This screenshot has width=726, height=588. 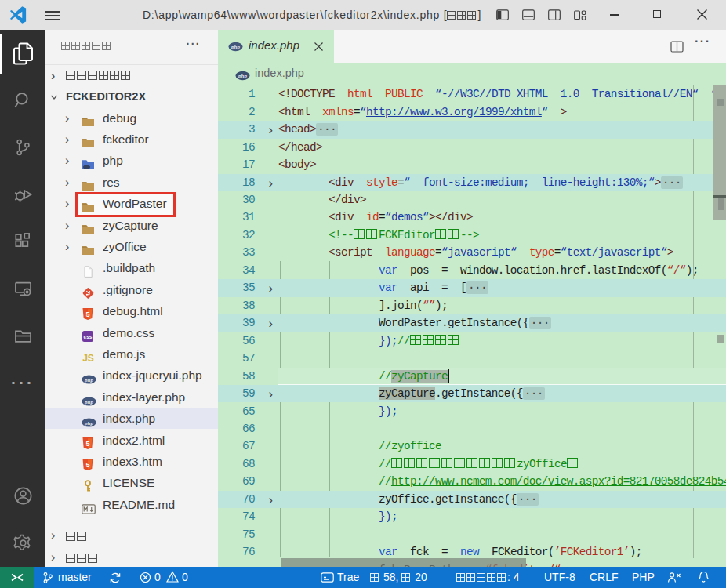 What do you see at coordinates (88, 358) in the screenshot?
I see `svg-text: JS` at bounding box center [88, 358].